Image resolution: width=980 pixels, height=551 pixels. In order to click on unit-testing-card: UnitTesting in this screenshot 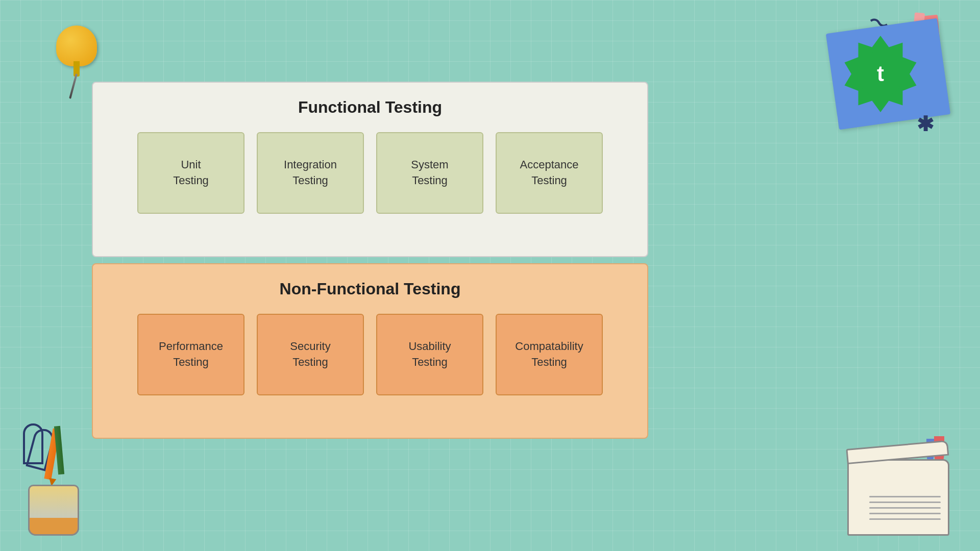, I will do `click(191, 173)`.